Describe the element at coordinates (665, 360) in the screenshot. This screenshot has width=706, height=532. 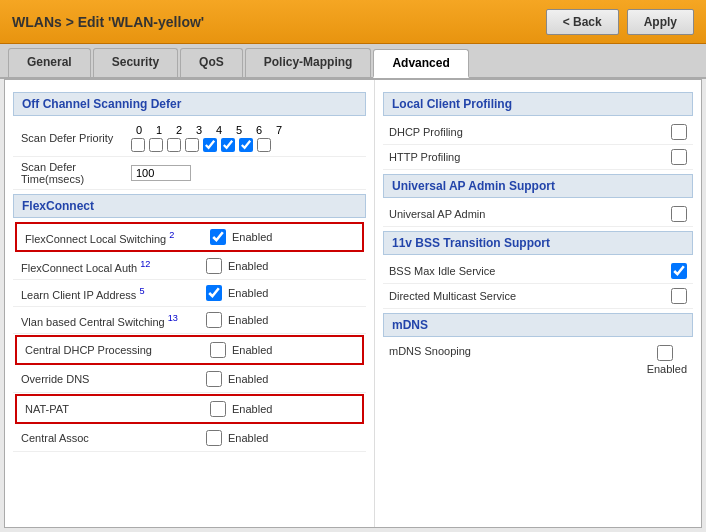
I see `mdns-snooping-right: Enabled` at that location.